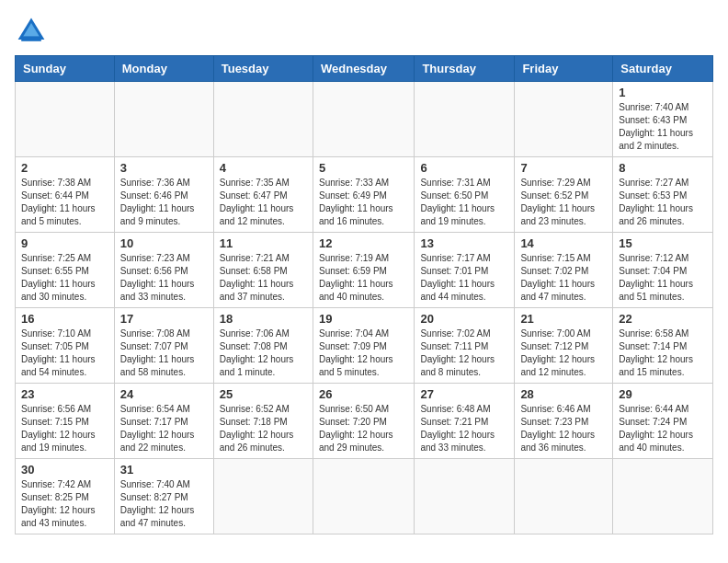 The width and height of the screenshot is (728, 563). I want to click on day-number: 31, so click(164, 469).